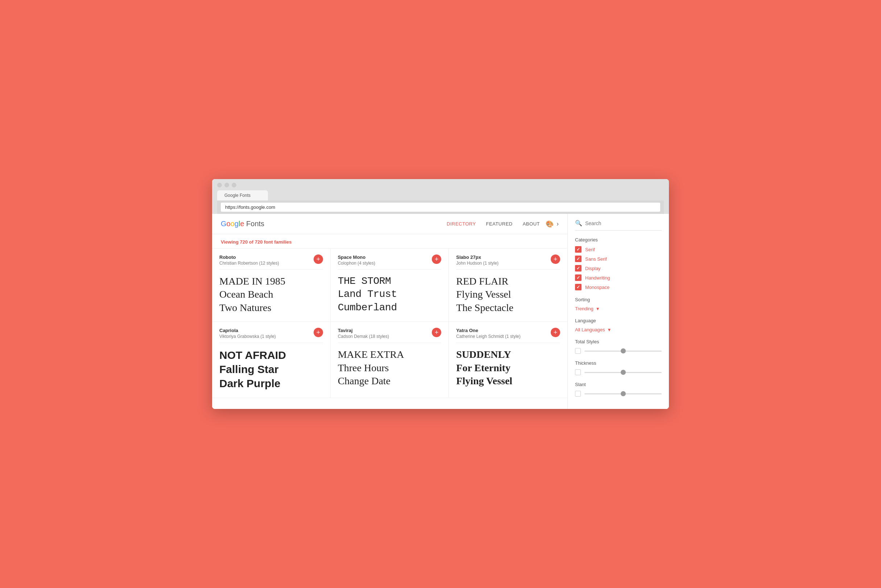 This screenshot has height=588, width=881. What do you see at coordinates (271, 295) in the screenshot?
I see `font-preview-roboto: MADE IN 1985Ocean BeachTwo Natures` at bounding box center [271, 295].